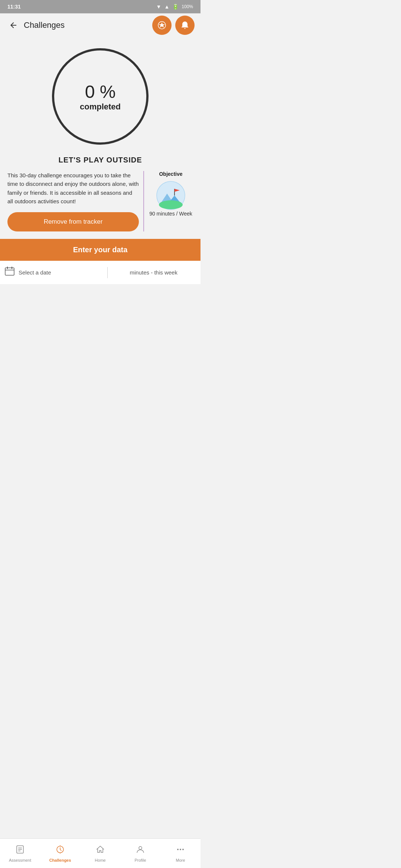  What do you see at coordinates (100, 201) in the screenshot?
I see `description-section: This 30-day challenge encourages you to …` at bounding box center [100, 201].